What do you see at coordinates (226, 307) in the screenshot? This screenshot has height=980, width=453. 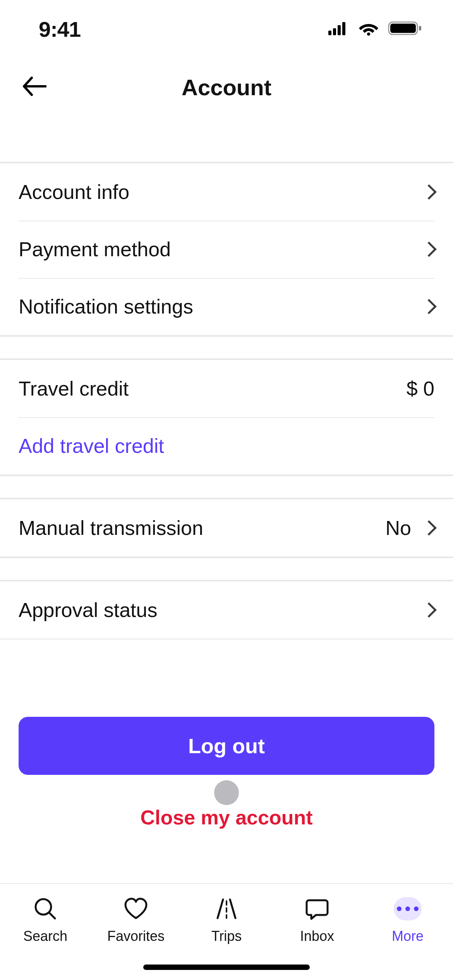 I see `row-notification-settings: Notification settings` at bounding box center [226, 307].